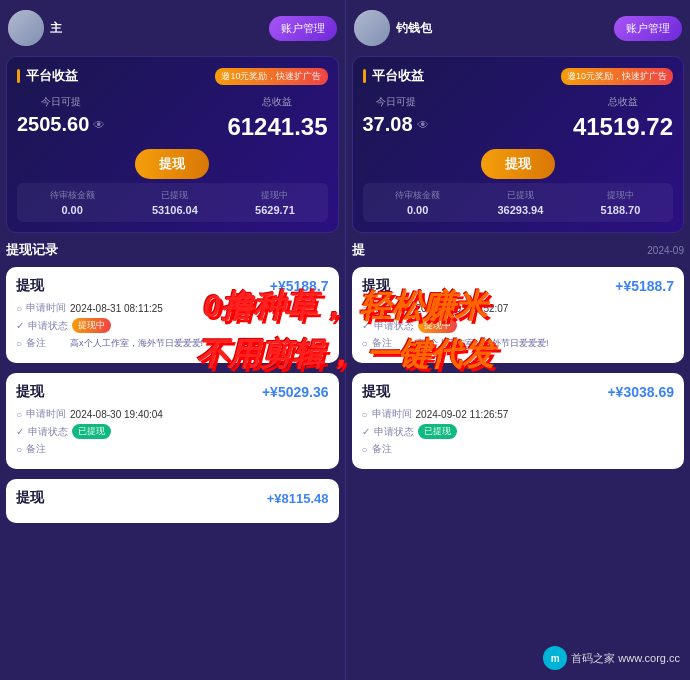  I want to click on left-w2-status-badge: 已提现, so click(92, 432).